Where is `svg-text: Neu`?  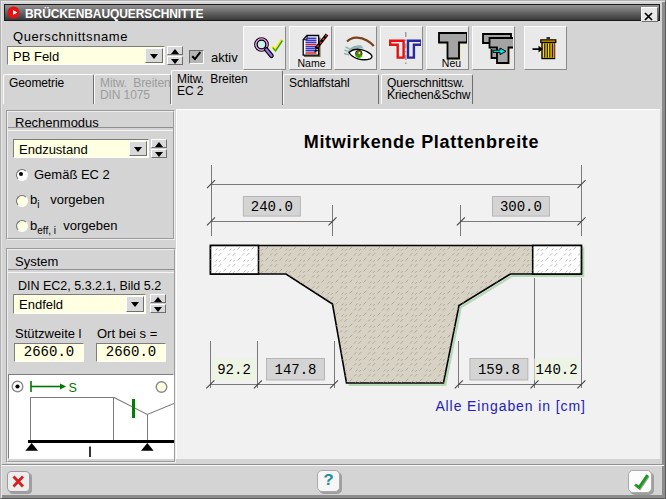
svg-text: Neu is located at coordinates (452, 62).